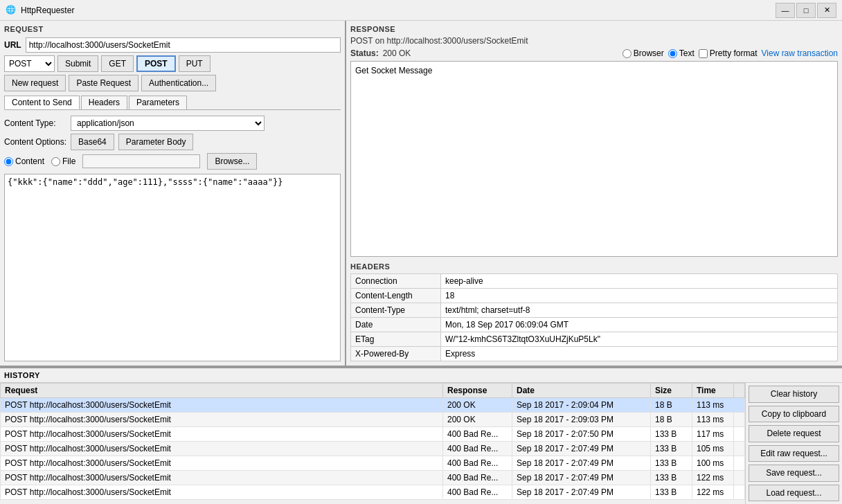 The height and width of the screenshot is (504, 842). I want to click on view-raw-link: View raw transaction, so click(800, 53).